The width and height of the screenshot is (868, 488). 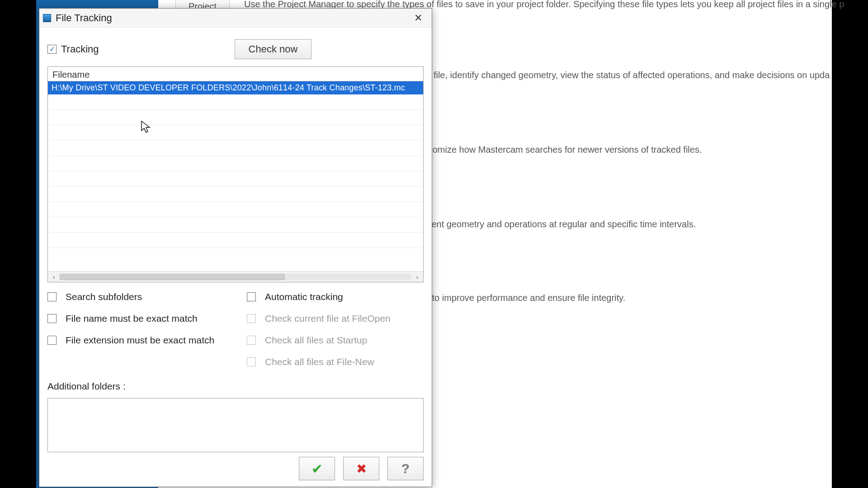 What do you see at coordinates (52, 297) in the screenshot?
I see `search-subfolders-checkbox` at bounding box center [52, 297].